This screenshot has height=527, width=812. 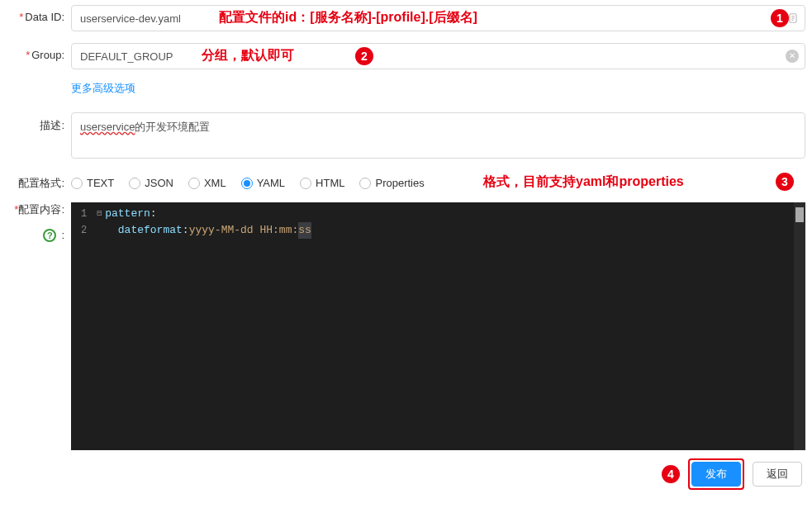 What do you see at coordinates (777, 474) in the screenshot?
I see `back-button: 返回` at bounding box center [777, 474].